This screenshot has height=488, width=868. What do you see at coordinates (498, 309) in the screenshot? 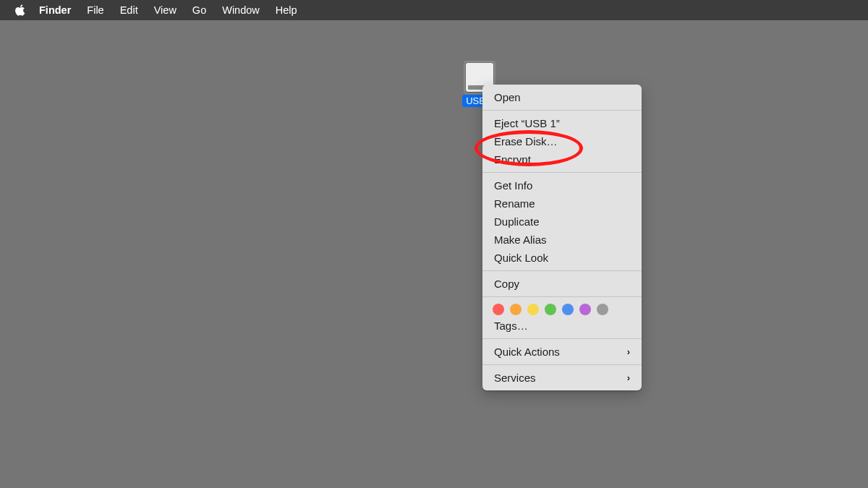
I see `tag-red` at bounding box center [498, 309].